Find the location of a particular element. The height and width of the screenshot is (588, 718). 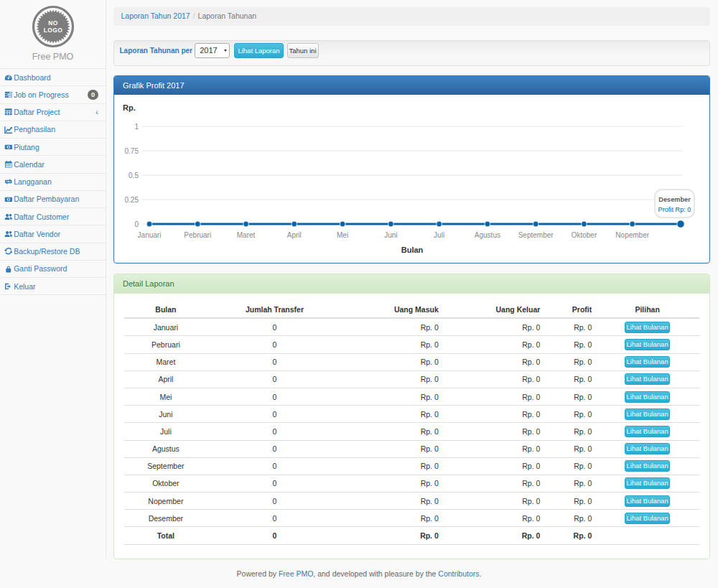

svg-text: Juni is located at coordinates (391, 235).